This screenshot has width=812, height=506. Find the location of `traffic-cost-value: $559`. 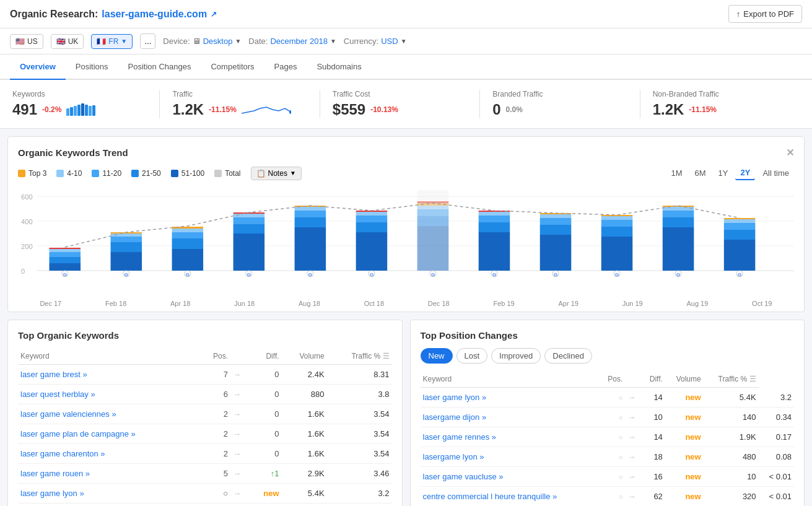

traffic-cost-value: $559 is located at coordinates (349, 110).